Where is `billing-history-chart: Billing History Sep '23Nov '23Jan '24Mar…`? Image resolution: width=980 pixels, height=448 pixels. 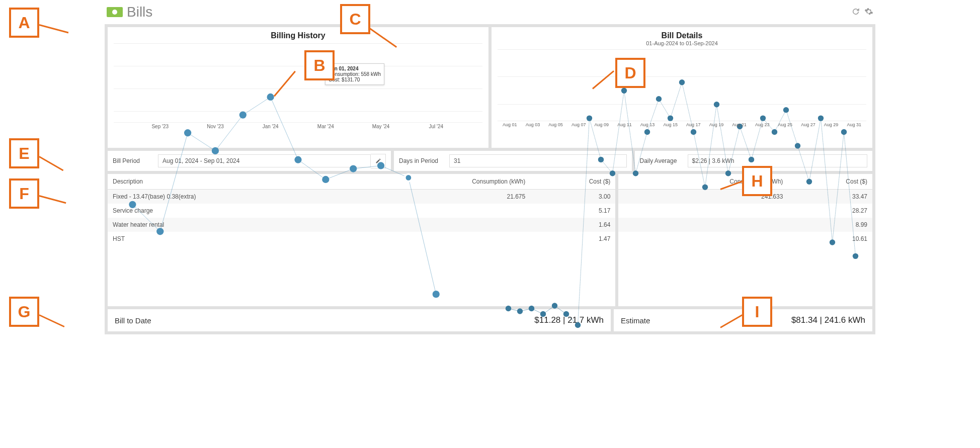 billing-history-chart: Billing History Sep '23Nov '23Jan '24Mar… is located at coordinates (298, 87).